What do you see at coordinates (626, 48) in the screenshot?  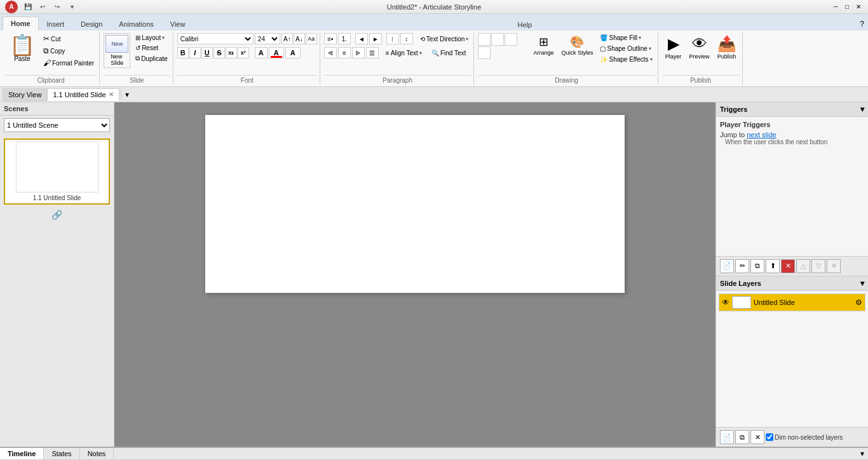 I see `shape-outline-button: ▢ Shape Outline ▾` at bounding box center [626, 48].